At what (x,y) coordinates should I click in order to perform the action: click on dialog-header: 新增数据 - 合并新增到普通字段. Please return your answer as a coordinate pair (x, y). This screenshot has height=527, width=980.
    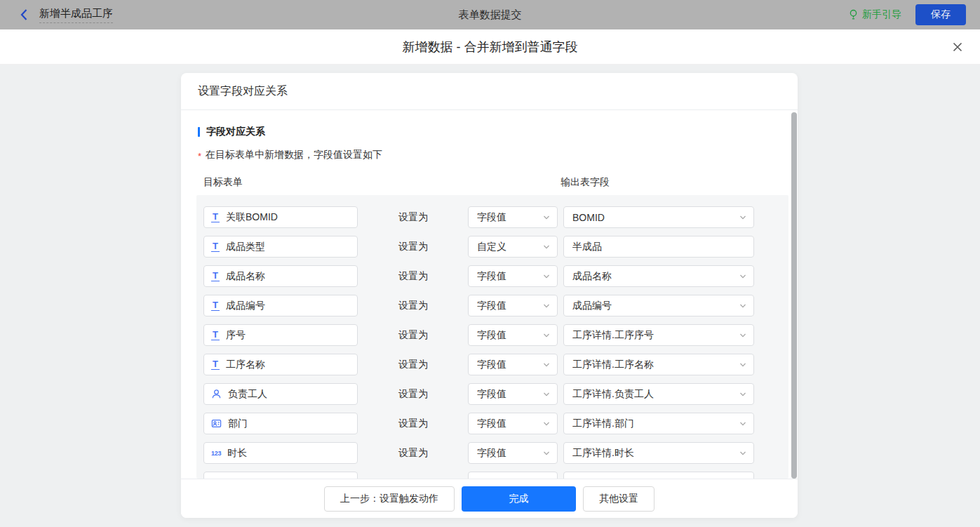
    Looking at the image, I should click on (490, 47).